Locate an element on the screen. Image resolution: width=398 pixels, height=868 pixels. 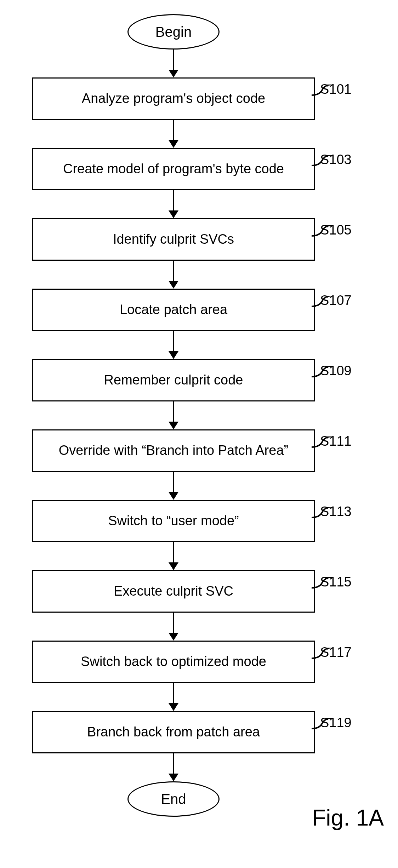
step-s109: Remember culprit code S109 is located at coordinates (174, 380).